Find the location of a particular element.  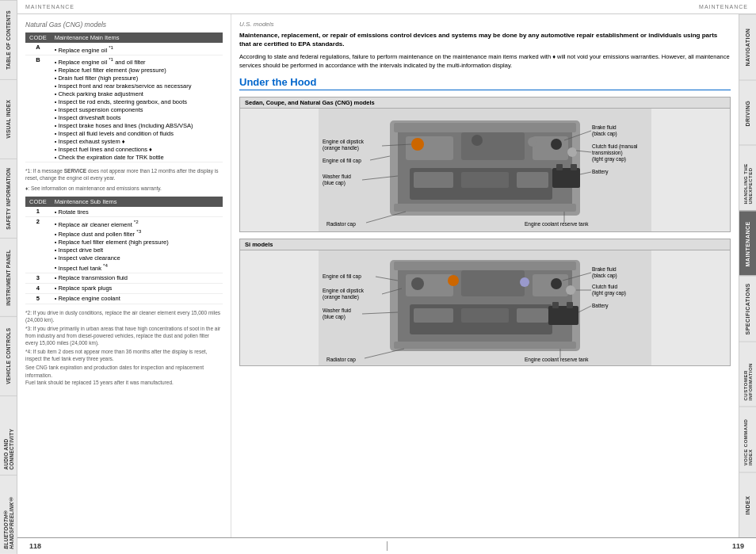

left-nav: TABLE OF CONTENTS VISUAL INDEX SAFETY IN… is located at coordinates (9, 277).